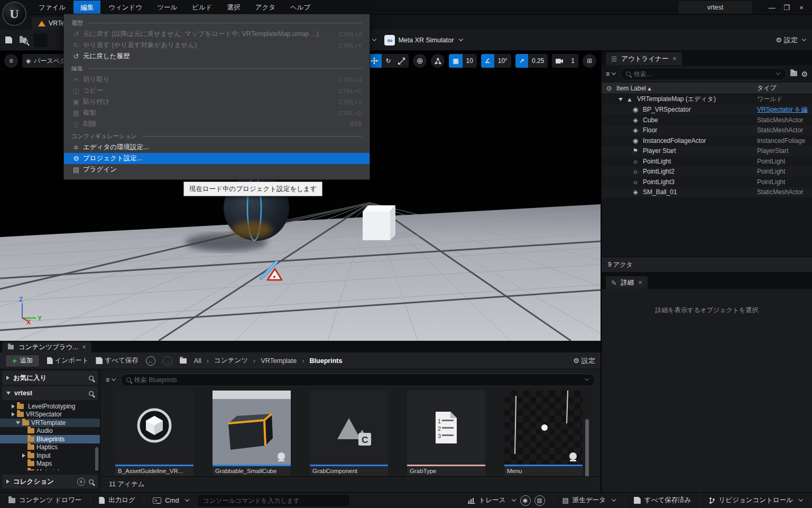 The width and height of the screenshot is (812, 508). I want to click on trace-button: トレース ◉ ▥, so click(506, 501).